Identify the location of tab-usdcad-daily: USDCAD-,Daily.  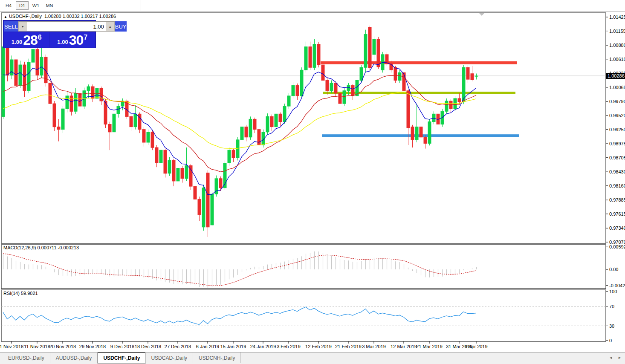
(169, 358).